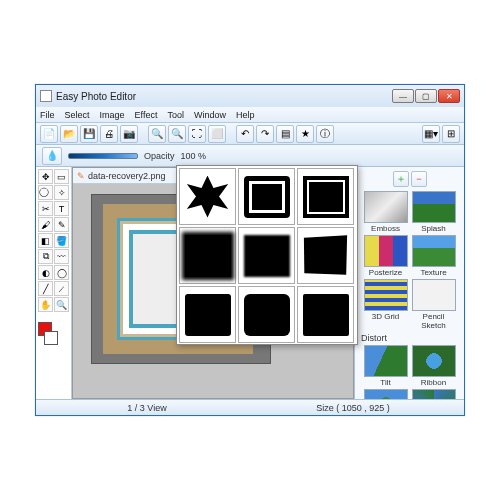 Image resolution: width=500 pixels, height=500 pixels. I want to click on status-size: Size ( 1050 , 925 ), so click(353, 408).